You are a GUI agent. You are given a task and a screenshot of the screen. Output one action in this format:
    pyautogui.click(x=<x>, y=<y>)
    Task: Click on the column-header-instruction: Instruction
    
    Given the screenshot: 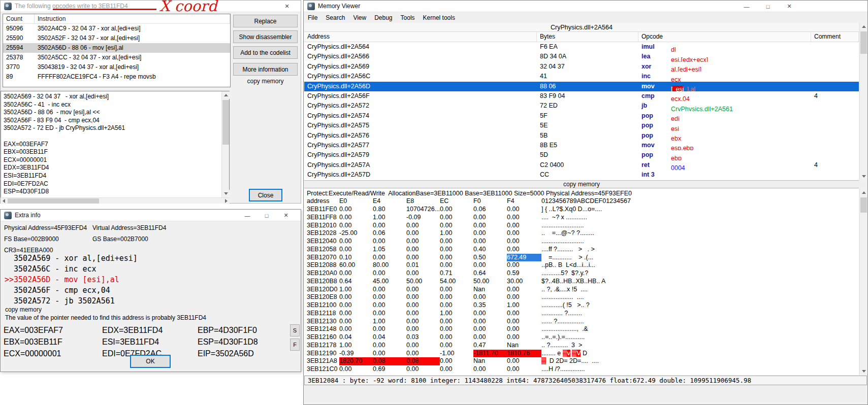 What is the action you would take?
    pyautogui.click(x=132, y=19)
    